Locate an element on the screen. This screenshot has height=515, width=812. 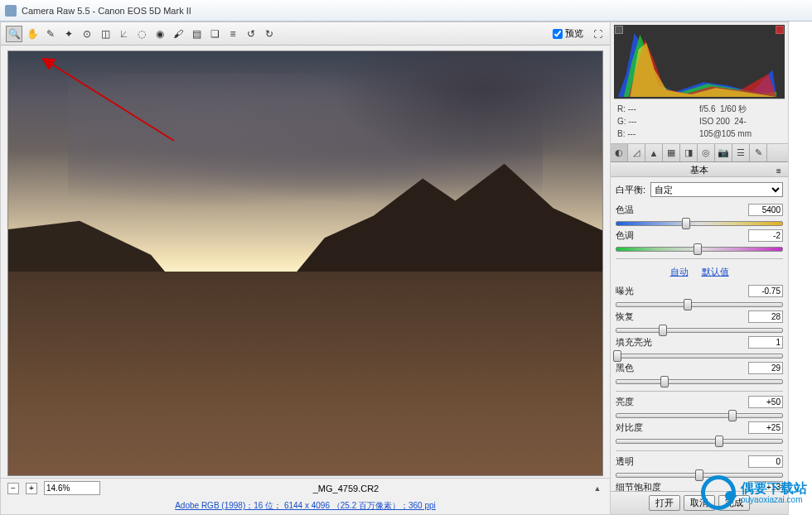
blacks-thumb is located at coordinates (665, 382).